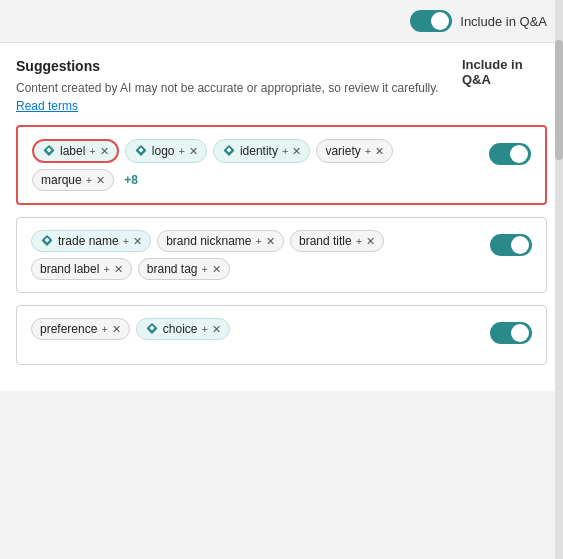 The height and width of the screenshot is (559, 563). I want to click on include-qna-header-label: Include in Q&A, so click(504, 72).